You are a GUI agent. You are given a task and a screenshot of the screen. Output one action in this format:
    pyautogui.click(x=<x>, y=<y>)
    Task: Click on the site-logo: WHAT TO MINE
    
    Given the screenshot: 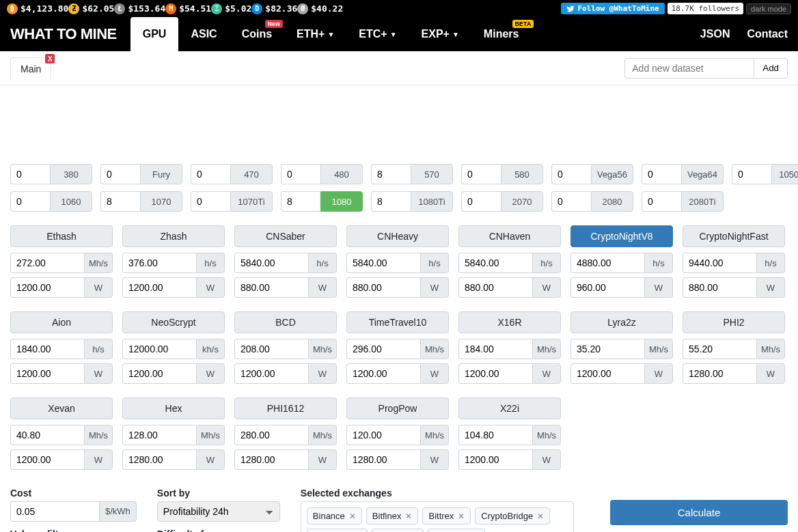 What is the action you would take?
    pyautogui.click(x=64, y=34)
    